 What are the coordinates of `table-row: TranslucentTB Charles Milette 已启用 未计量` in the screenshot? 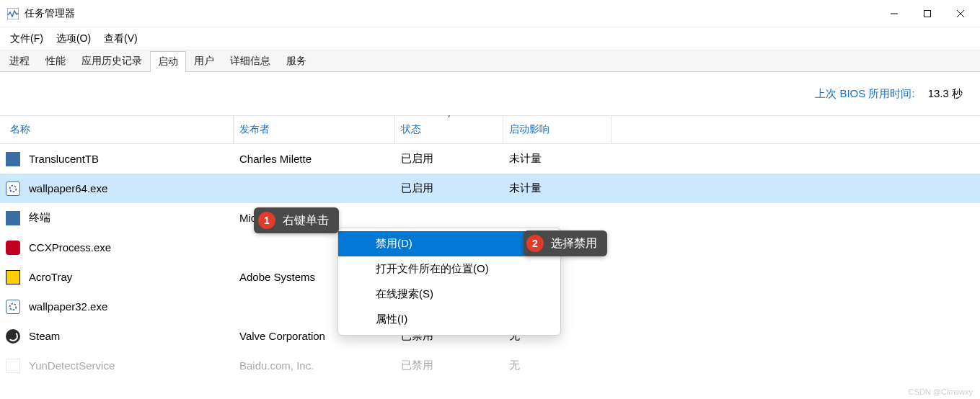 It's located at (490, 158).